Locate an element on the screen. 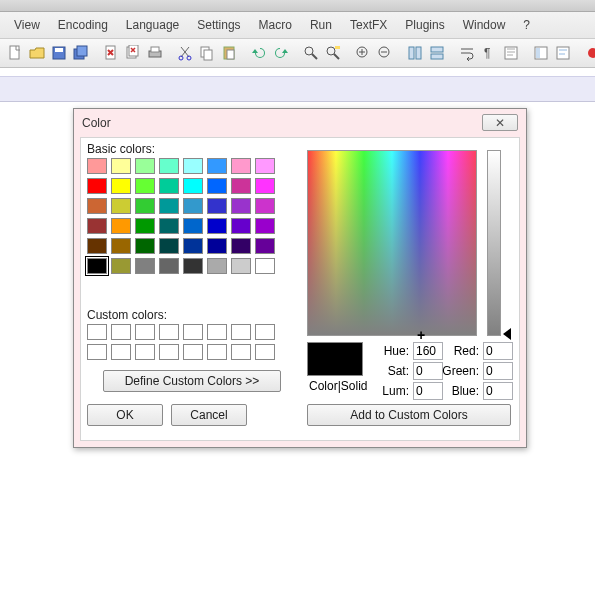  ok-button: OK is located at coordinates (125, 415).